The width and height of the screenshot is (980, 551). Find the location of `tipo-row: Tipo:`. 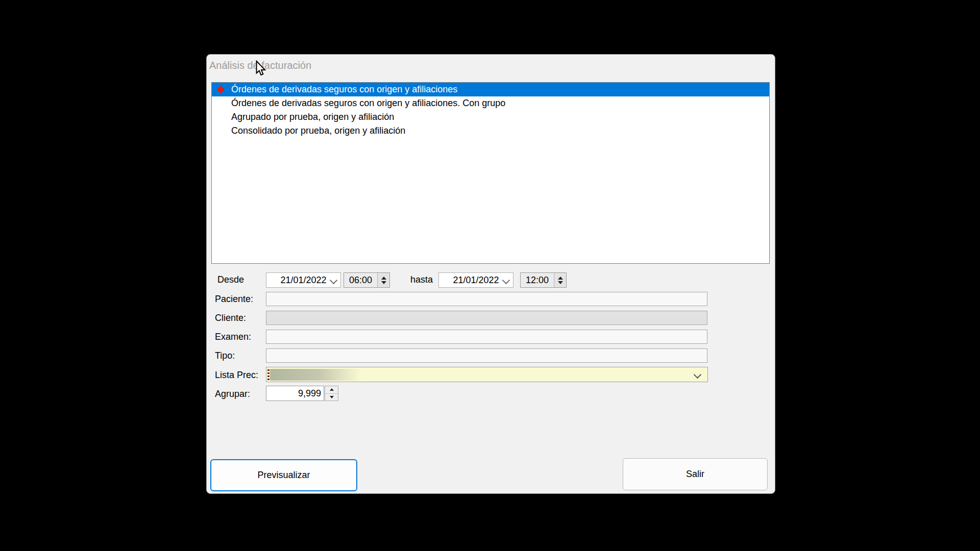

tipo-row: Tipo: is located at coordinates (491, 356).